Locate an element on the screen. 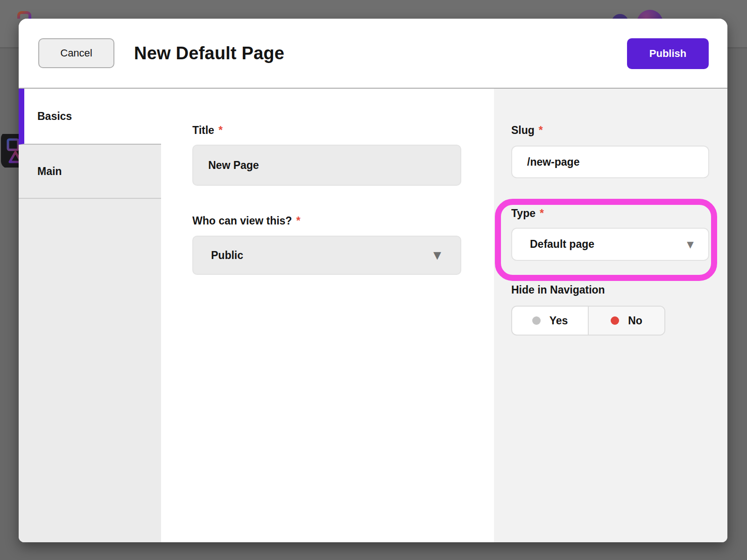  type-select-value: Default page is located at coordinates (562, 245).